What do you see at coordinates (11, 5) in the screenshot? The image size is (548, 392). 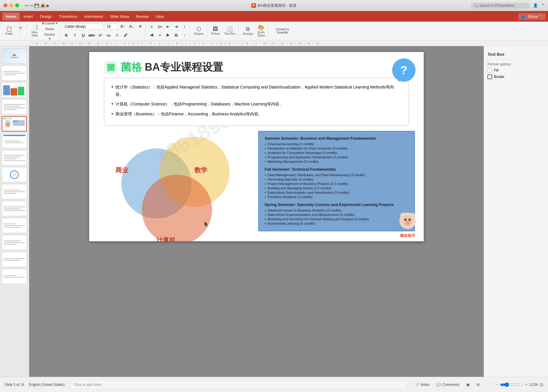 I see `minimize-button` at bounding box center [11, 5].